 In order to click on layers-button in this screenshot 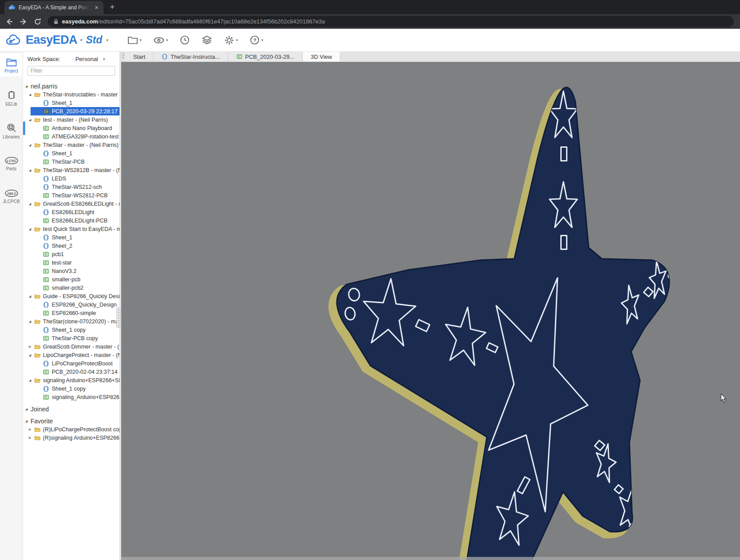, I will do `click(207, 40)`.